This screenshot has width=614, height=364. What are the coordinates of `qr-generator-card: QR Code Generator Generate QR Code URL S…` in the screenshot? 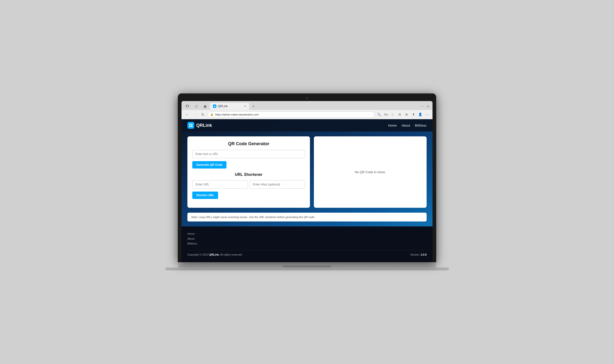 It's located at (249, 172).